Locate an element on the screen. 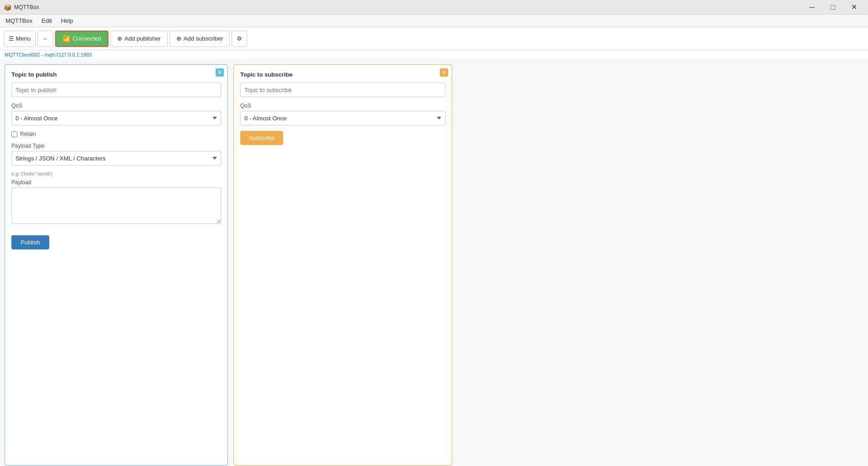  menu-bar: MQTTBox Edit Help is located at coordinates (434, 21).